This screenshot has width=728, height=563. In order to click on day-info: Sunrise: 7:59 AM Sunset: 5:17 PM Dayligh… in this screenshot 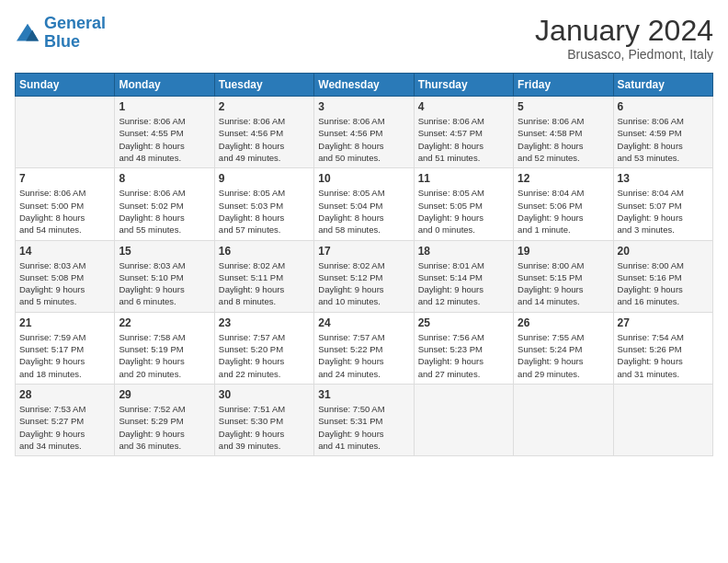, I will do `click(64, 355)`.